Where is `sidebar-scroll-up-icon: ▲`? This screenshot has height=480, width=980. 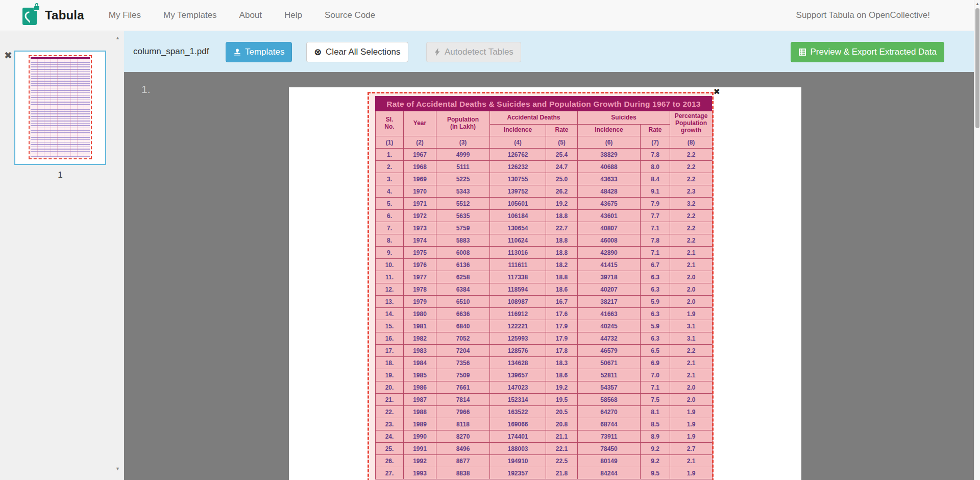
sidebar-scroll-up-icon: ▲ is located at coordinates (117, 38).